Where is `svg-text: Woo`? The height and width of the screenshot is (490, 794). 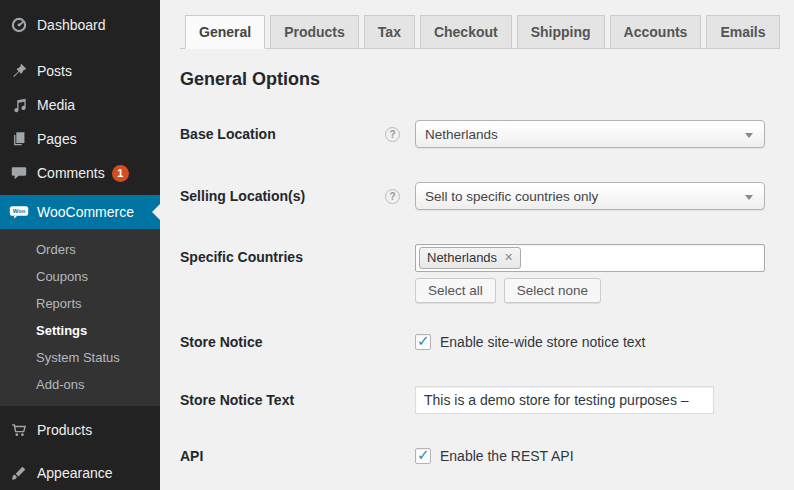
svg-text: Woo is located at coordinates (20, 211).